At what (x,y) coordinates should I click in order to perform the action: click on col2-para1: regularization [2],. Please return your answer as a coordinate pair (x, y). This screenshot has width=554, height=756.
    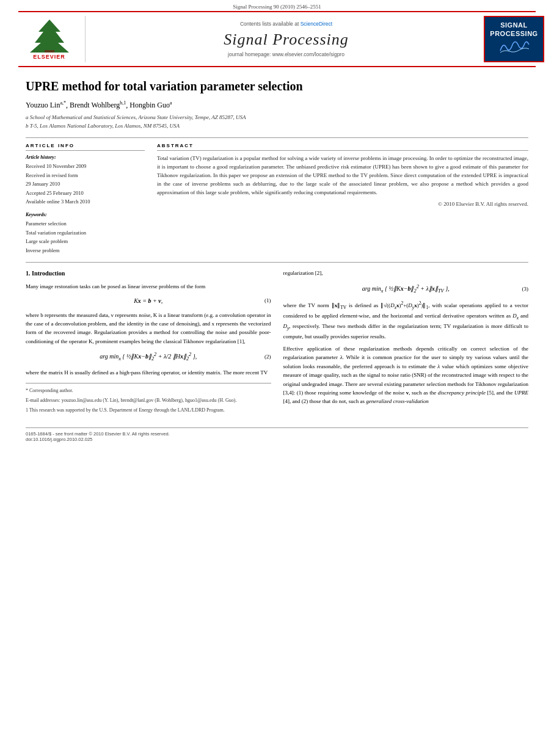
    Looking at the image, I should click on (406, 273).